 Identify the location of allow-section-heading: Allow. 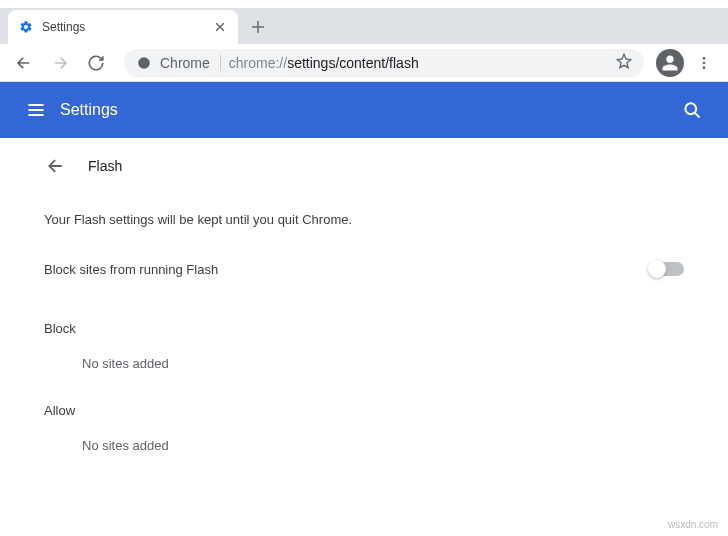
(364, 400).